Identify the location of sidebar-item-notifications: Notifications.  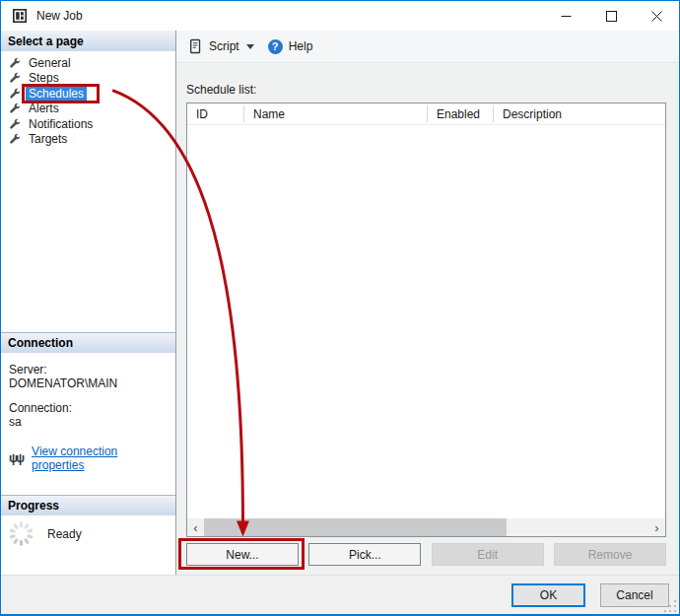
(89, 124).